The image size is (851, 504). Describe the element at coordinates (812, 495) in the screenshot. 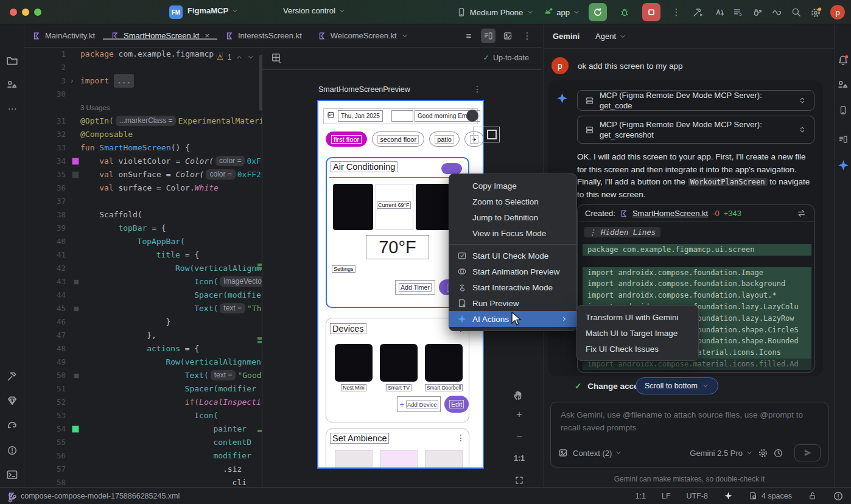

I see `readonly-lock-icon` at that location.